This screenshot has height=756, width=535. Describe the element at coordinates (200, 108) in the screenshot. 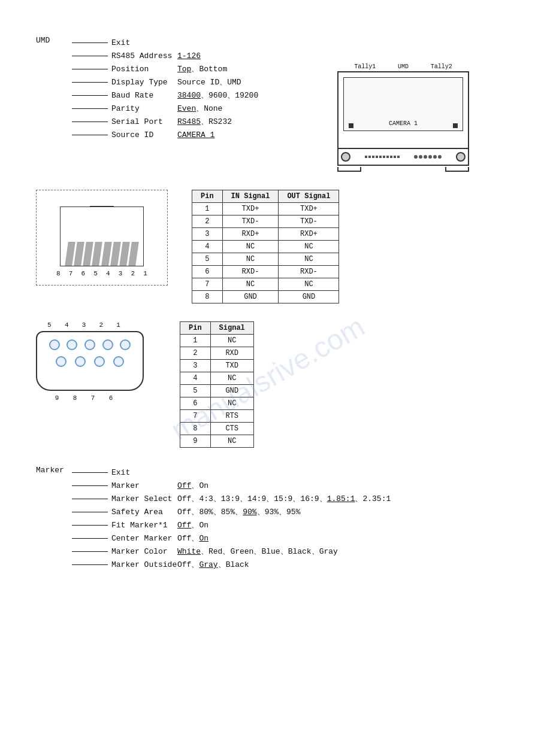

I see `umd-val-parity: Even、None` at that location.